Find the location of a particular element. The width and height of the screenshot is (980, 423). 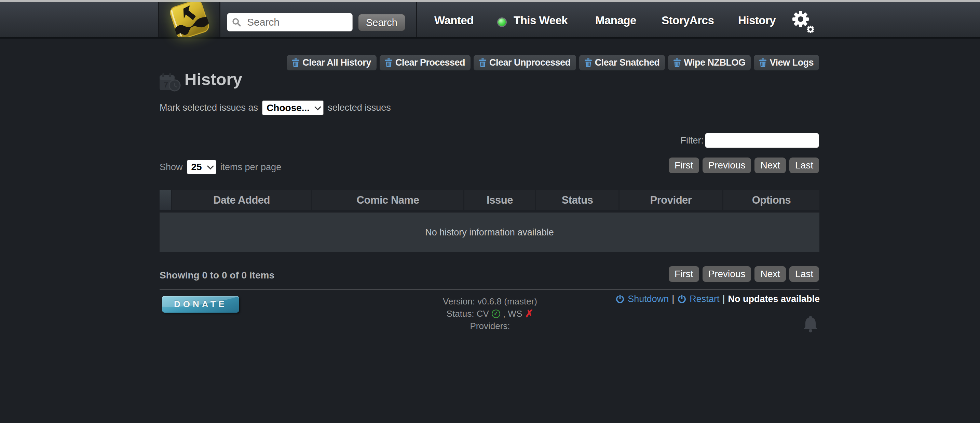

version-text: Version: v0.6.8 (master) is located at coordinates (490, 301).